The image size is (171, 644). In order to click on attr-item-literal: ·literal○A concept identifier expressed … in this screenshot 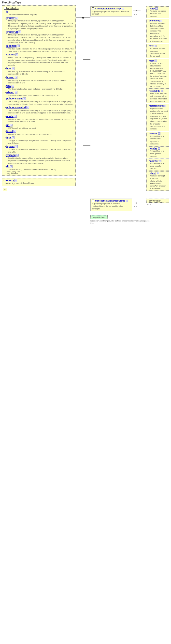, I will do `click(39, 133)`.